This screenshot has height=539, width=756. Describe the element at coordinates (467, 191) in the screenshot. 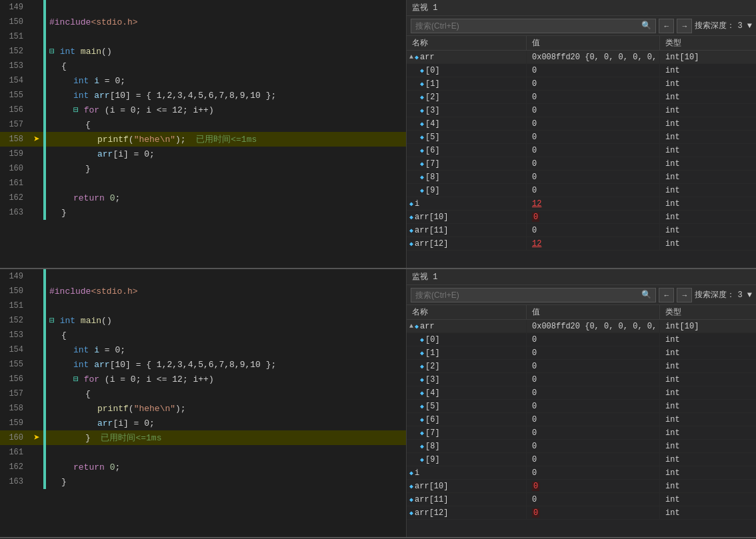

I see `watch-name-arr9: ◆ [9]` at that location.